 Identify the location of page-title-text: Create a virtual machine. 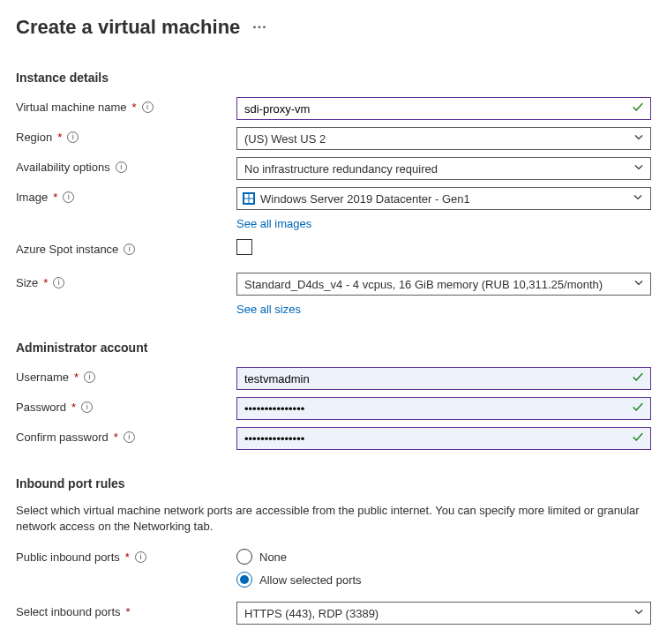
(128, 27).